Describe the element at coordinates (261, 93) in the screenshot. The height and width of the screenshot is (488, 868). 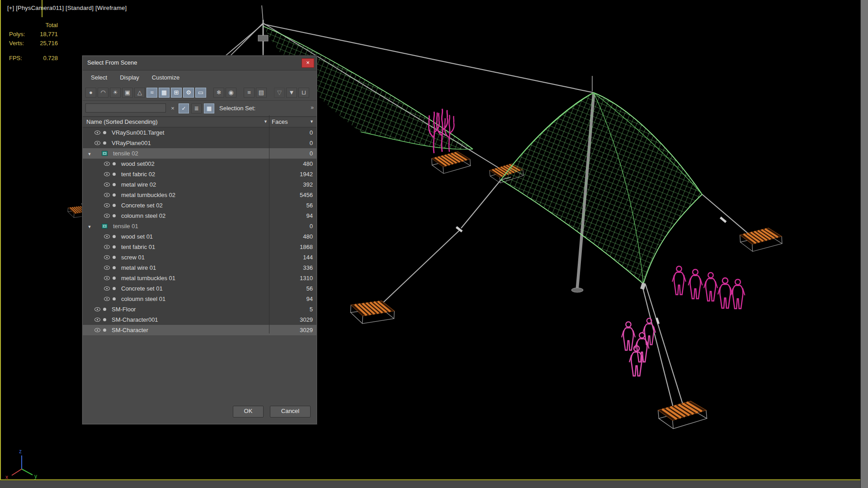
I see `view-columns-icon: ▤` at that location.